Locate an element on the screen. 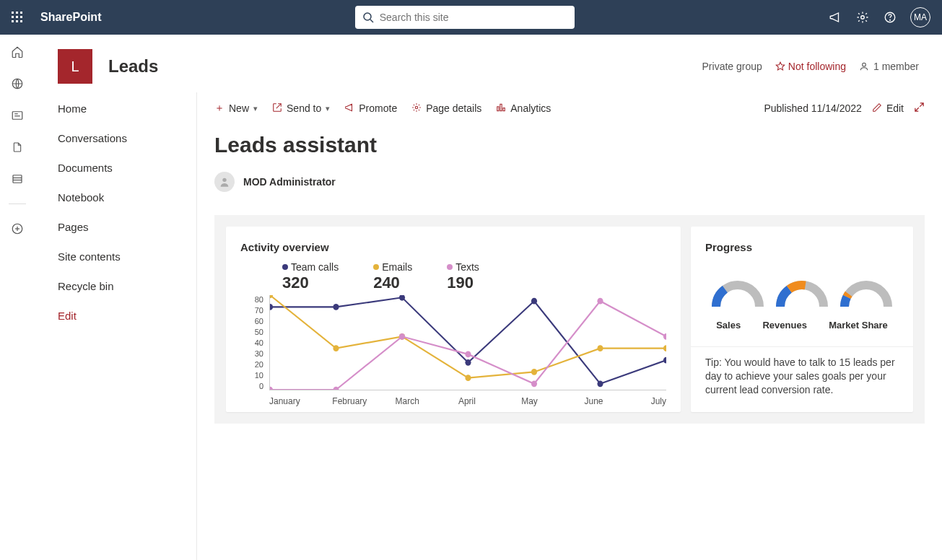  app-rail is located at coordinates (17, 297).